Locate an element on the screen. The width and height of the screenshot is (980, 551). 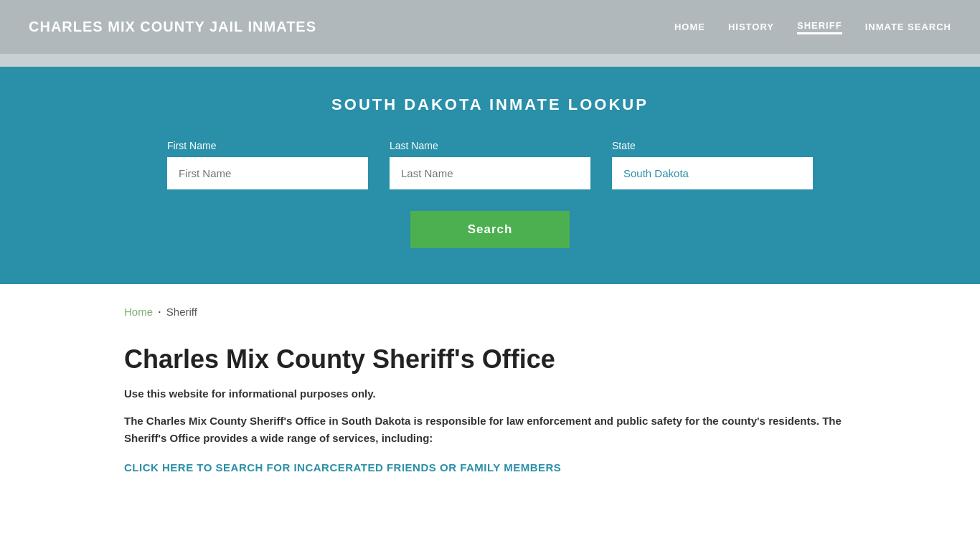
first-name-input is located at coordinates (268, 174).